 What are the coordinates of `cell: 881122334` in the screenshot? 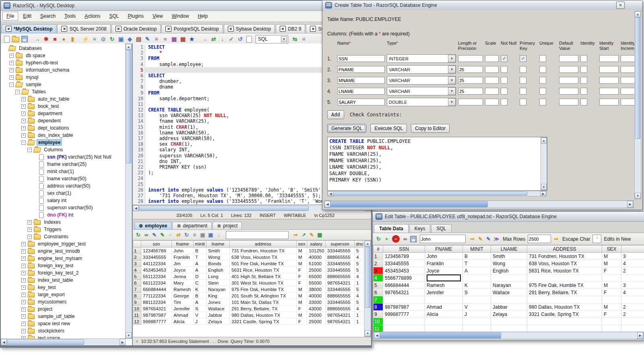 It's located at (157, 302).